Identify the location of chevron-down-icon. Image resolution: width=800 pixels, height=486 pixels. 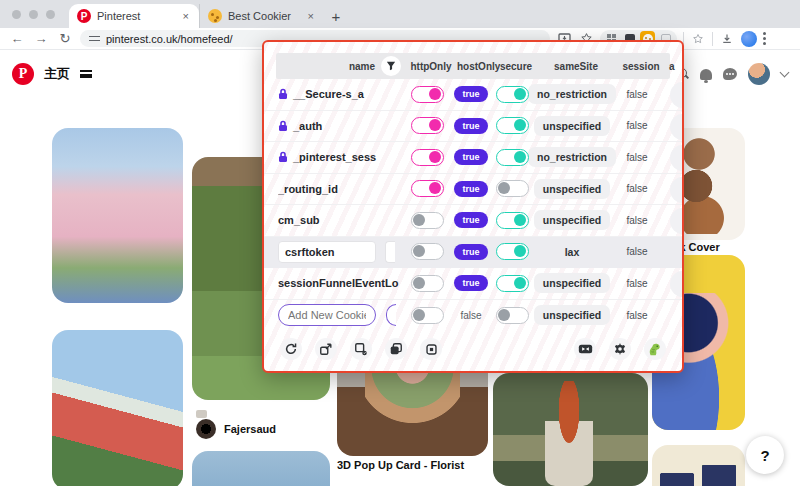
(785, 73).